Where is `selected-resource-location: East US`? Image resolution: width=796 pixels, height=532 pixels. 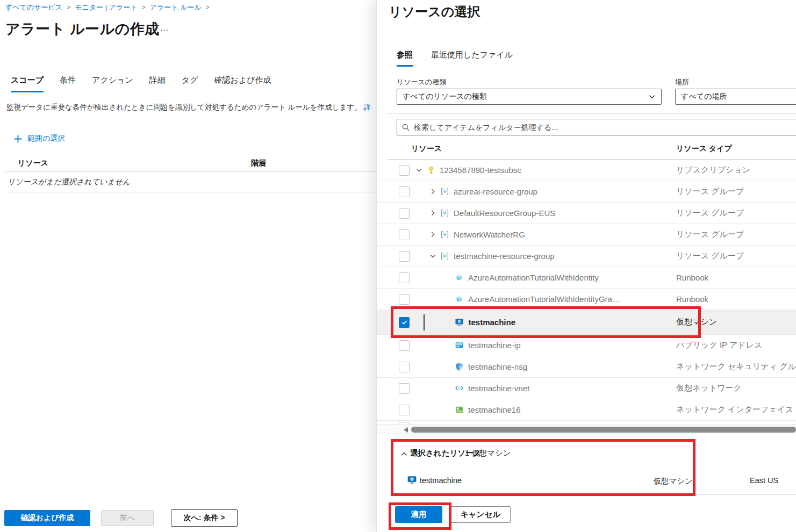 selected-resource-location: East US is located at coordinates (764, 480).